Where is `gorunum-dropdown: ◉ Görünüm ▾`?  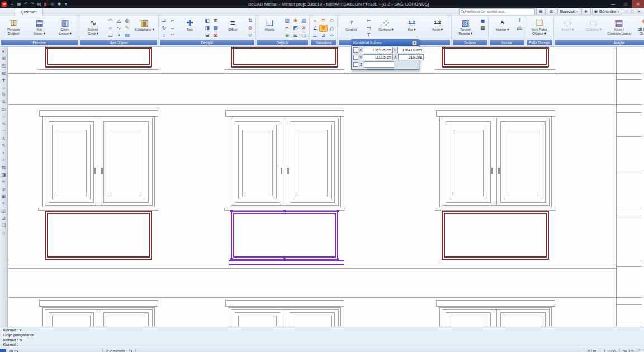
gorunum-dropdown: ◉ Görünüm ▾ is located at coordinates (607, 11).